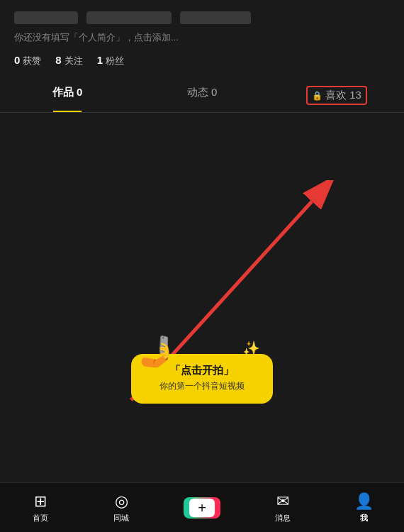 Image resolution: width=404 pixels, height=532 pixels. What do you see at coordinates (283, 501) in the screenshot?
I see `messages-icon: ✉` at bounding box center [283, 501].